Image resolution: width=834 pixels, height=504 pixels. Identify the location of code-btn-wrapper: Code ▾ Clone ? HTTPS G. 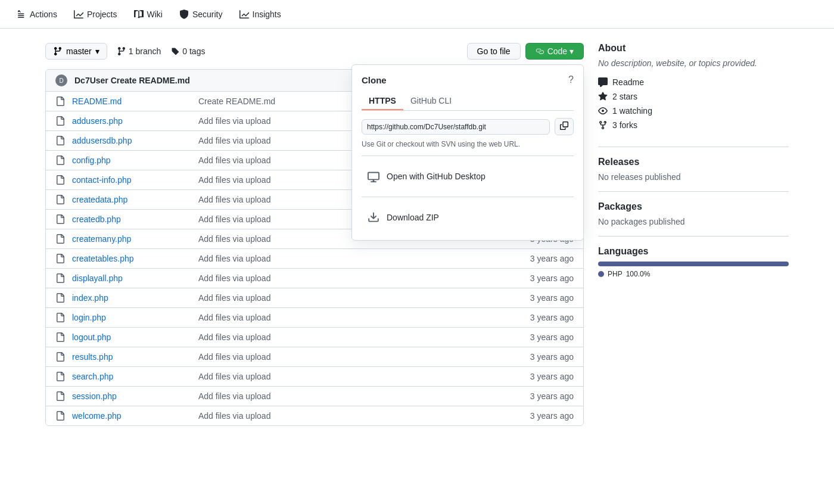
(555, 51).